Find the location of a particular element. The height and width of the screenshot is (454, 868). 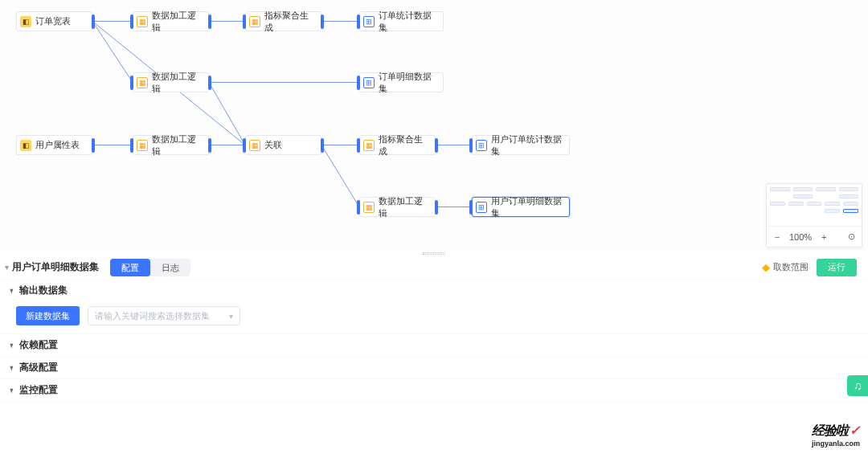

node-label: 订单统计数据集 is located at coordinates (407, 22).